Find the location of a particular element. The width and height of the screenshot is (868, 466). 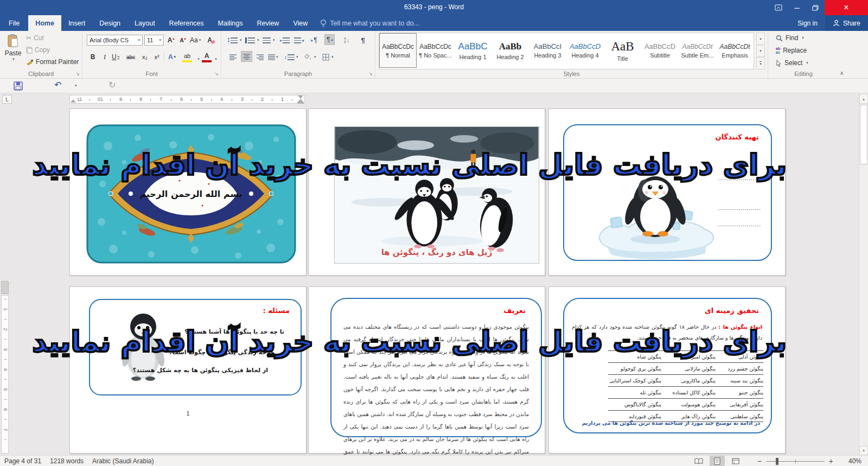

minimize-button: ─ is located at coordinates (797, 8).